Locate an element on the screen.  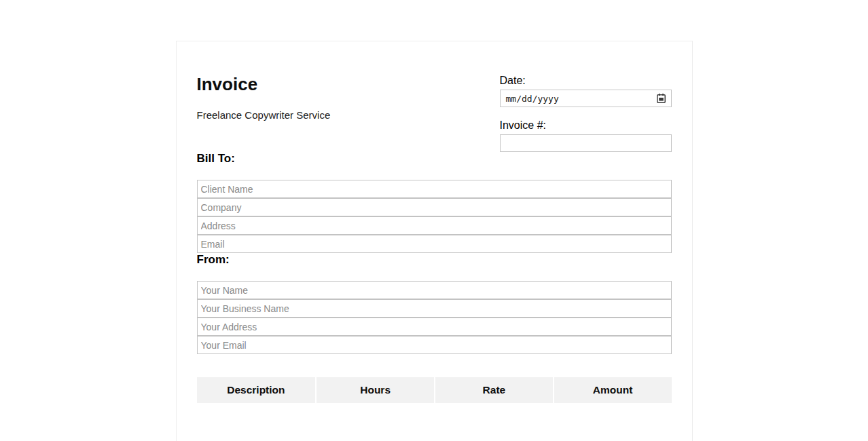
your-business-name-input is located at coordinates (435, 308).